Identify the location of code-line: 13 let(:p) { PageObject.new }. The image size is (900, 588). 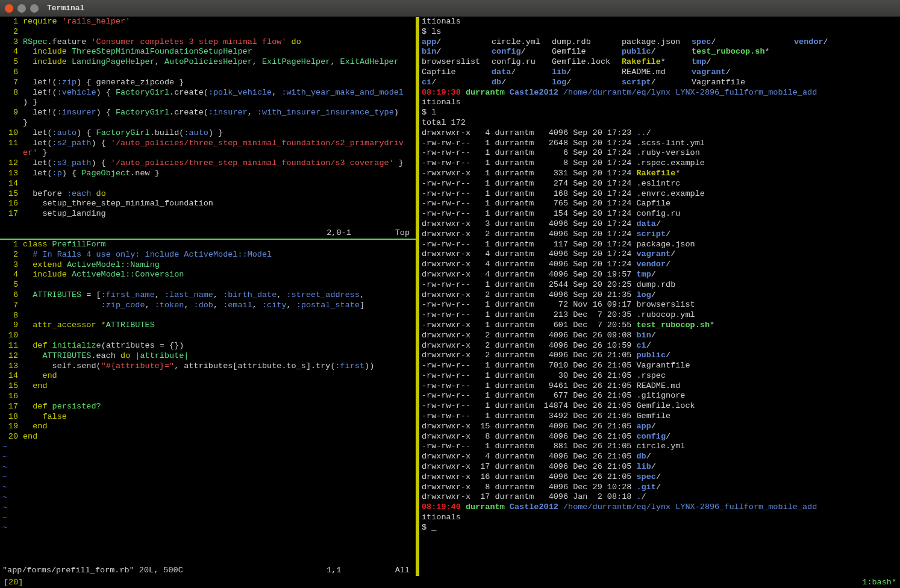
(208, 174).